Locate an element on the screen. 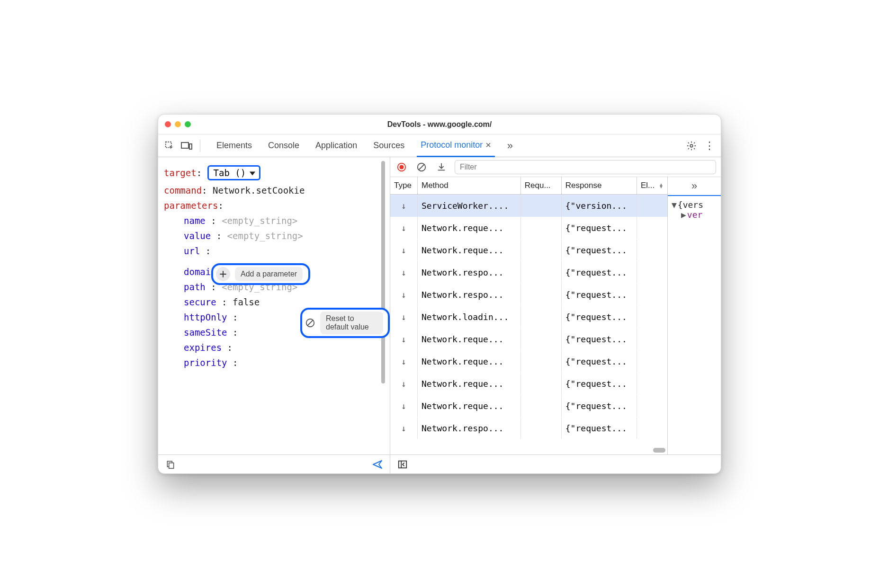 The image size is (879, 588). target-select: Tab () is located at coordinates (234, 173).